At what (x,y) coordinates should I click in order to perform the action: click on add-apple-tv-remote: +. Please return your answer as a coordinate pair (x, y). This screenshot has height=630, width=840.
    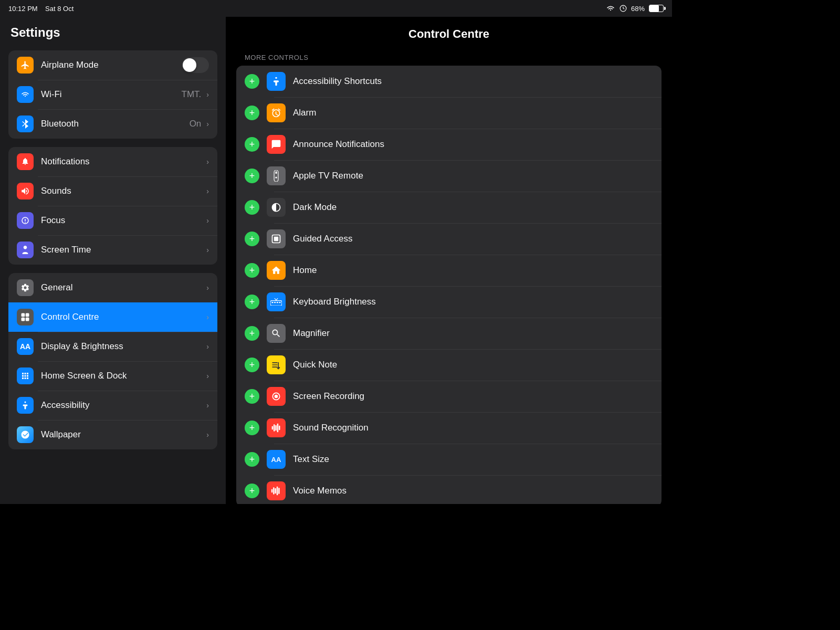
    Looking at the image, I should click on (252, 176).